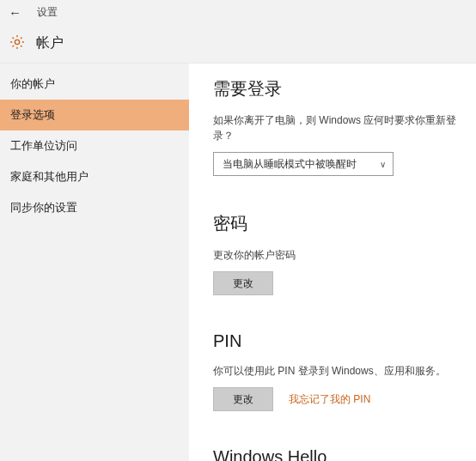 This screenshot has width=476, height=461. What do you see at coordinates (336, 255) in the screenshot?
I see `password-desc: 更改你的帐户密码` at bounding box center [336, 255].